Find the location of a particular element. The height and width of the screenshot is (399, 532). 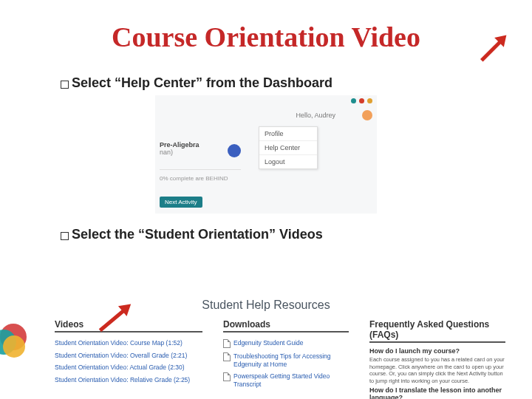

greeting-text: Hello, Audrey is located at coordinates (316, 115).